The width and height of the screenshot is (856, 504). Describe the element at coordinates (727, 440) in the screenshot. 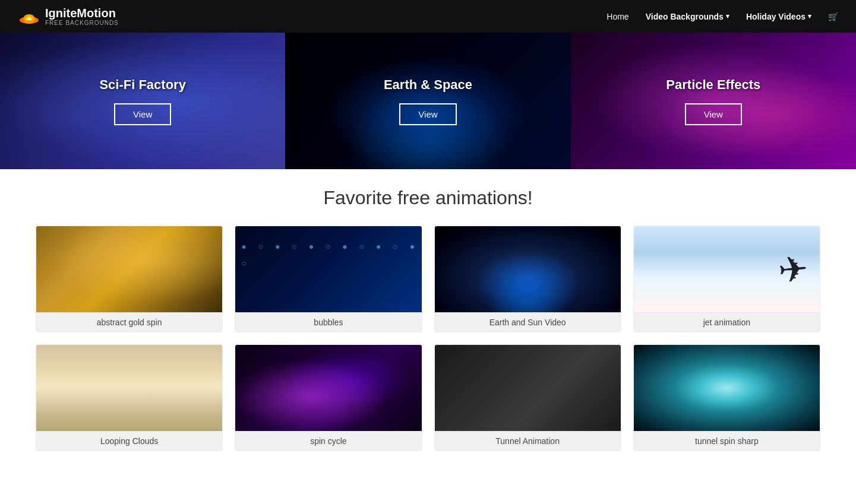

I see `label-tunnel-spin: tunnel spin sharp` at that location.